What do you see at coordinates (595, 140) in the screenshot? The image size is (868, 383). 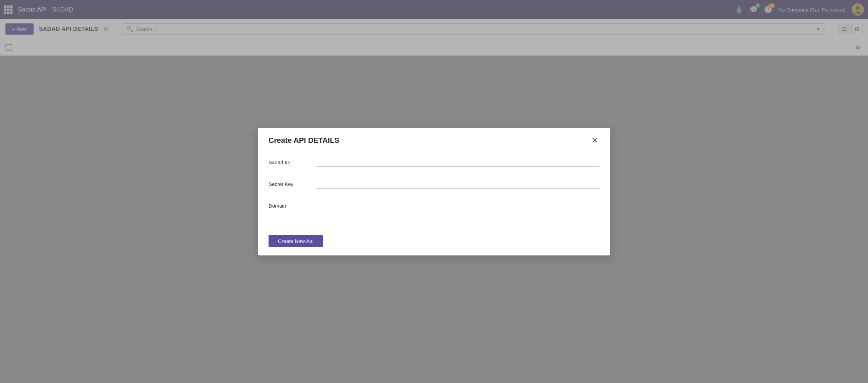 I see `close-button: ✕` at bounding box center [595, 140].